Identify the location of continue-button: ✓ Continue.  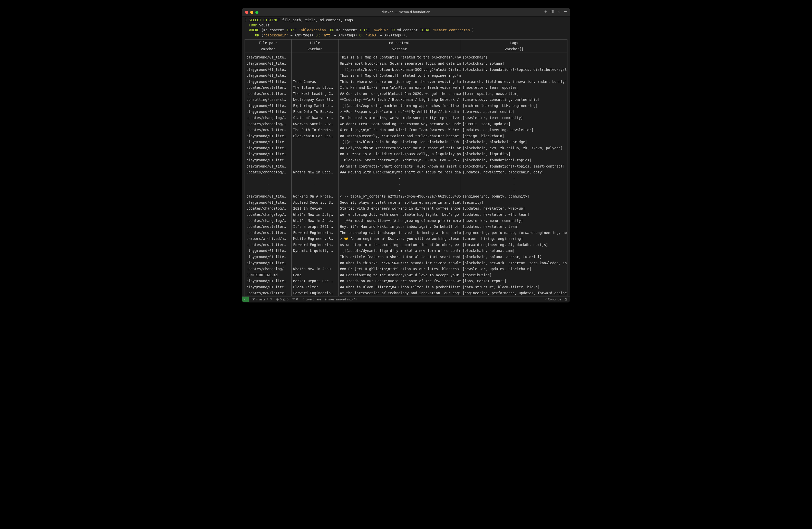
(553, 299).